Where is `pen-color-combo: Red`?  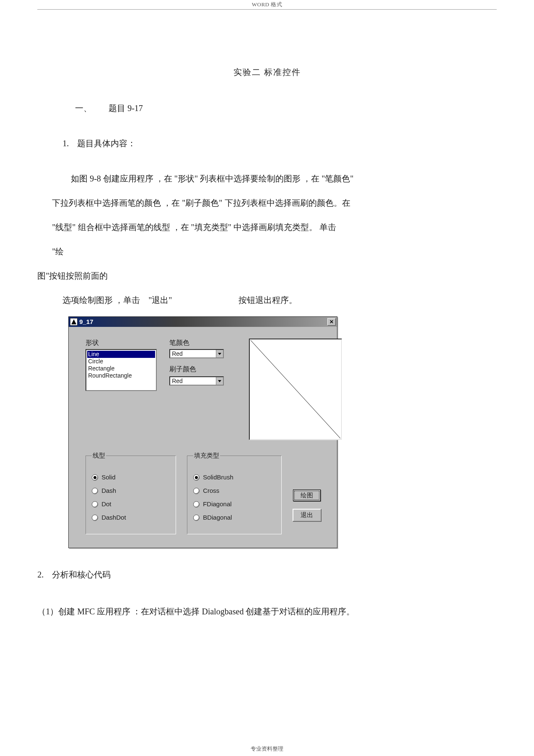
pen-color-combo: Red is located at coordinates (197, 354).